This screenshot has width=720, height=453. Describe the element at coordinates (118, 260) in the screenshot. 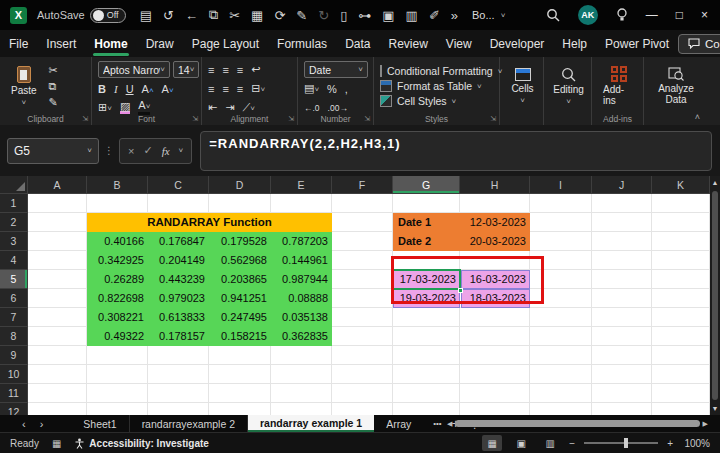

I see `grid-cell-b4` at that location.